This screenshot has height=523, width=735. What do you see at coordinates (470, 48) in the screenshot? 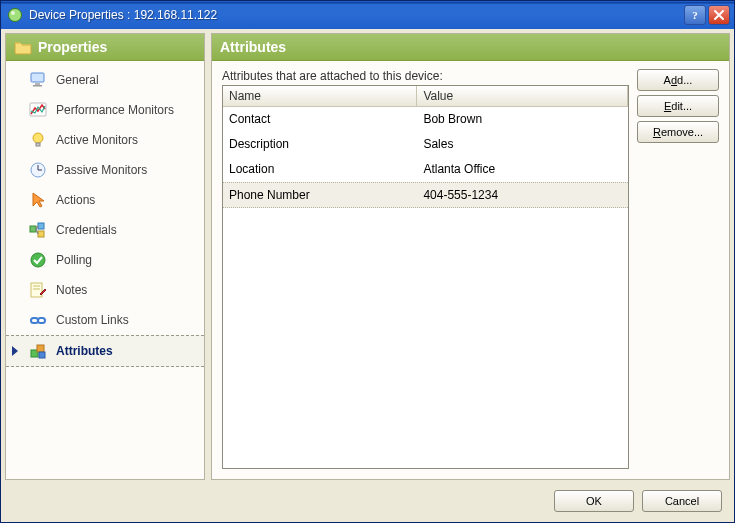
I see `main-header: Attributes` at bounding box center [470, 48].